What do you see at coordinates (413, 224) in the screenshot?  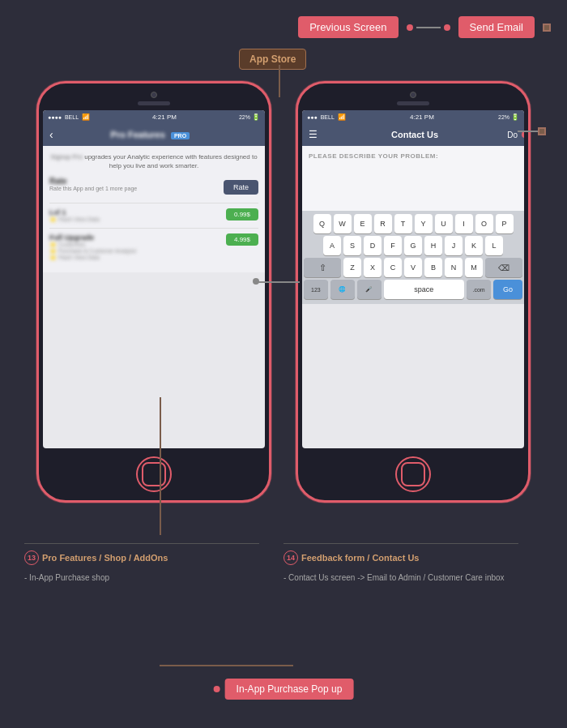 I see `keyboard-row1: Q W E R T Y U I O P` at bounding box center [413, 224].